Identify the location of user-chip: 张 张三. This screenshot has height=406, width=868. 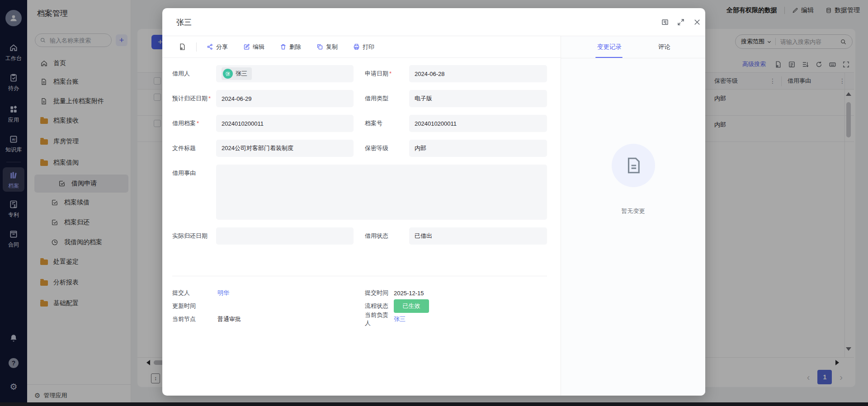
(237, 74).